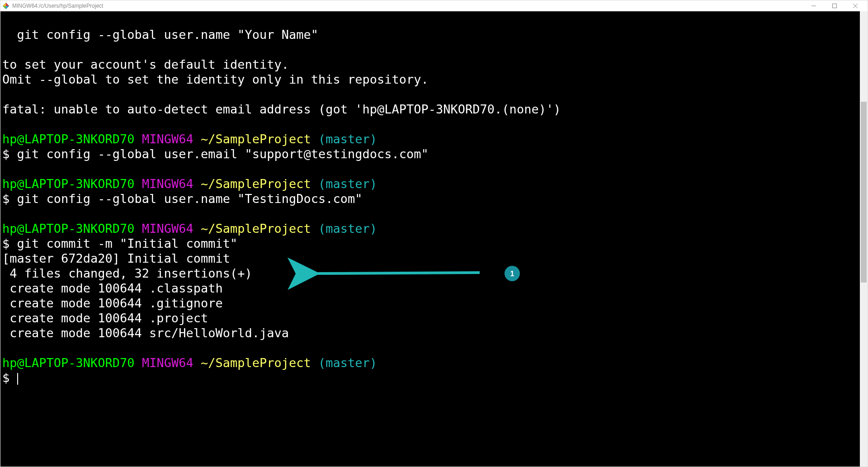  What do you see at coordinates (113, 303) in the screenshot?
I see `terminal-output-line: create mode 100644 .gitignore` at bounding box center [113, 303].